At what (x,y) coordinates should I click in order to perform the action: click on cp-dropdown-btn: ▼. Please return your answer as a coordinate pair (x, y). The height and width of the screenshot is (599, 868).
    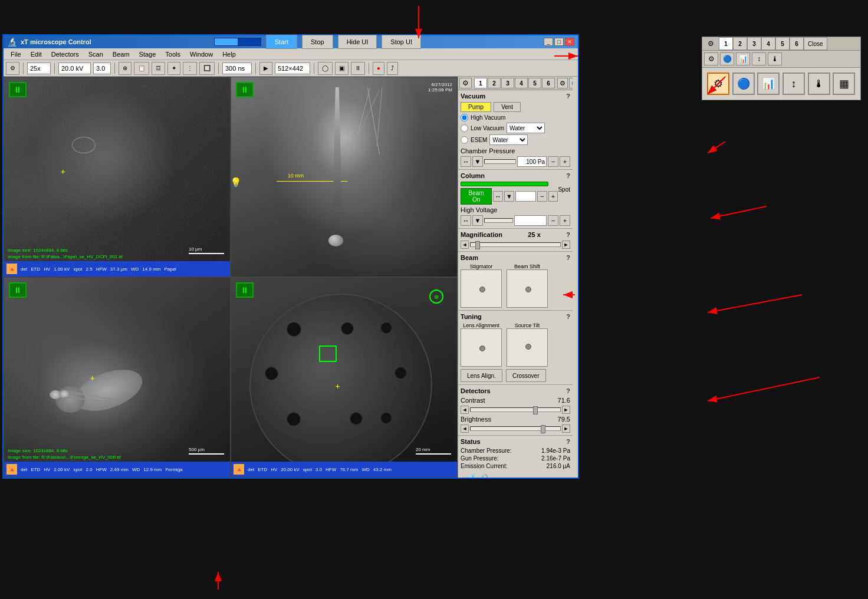
    Looking at the image, I should click on (478, 162).